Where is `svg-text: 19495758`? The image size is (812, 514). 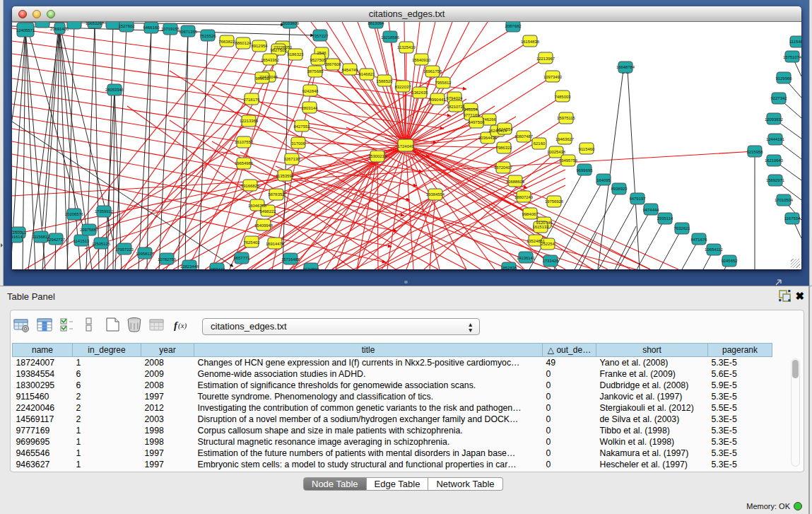
svg-text: 19495758 is located at coordinates (568, 160).